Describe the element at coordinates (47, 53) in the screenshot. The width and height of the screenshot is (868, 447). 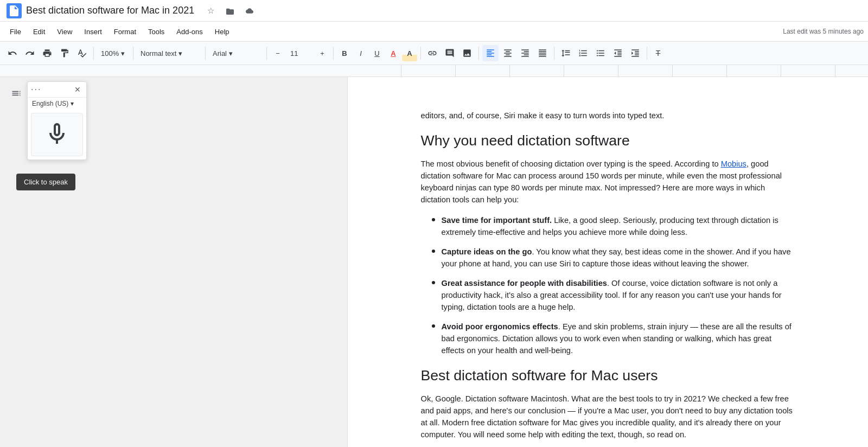
I see `print-button` at that location.